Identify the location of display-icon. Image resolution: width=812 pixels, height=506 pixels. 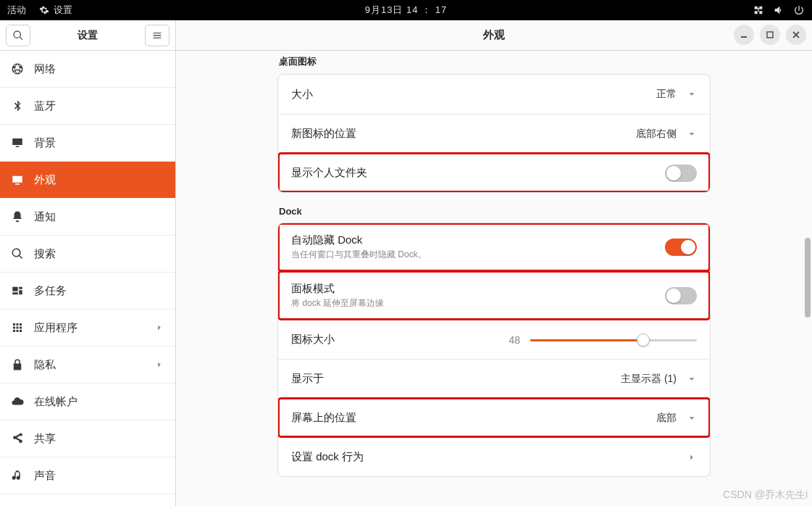
(17, 143).